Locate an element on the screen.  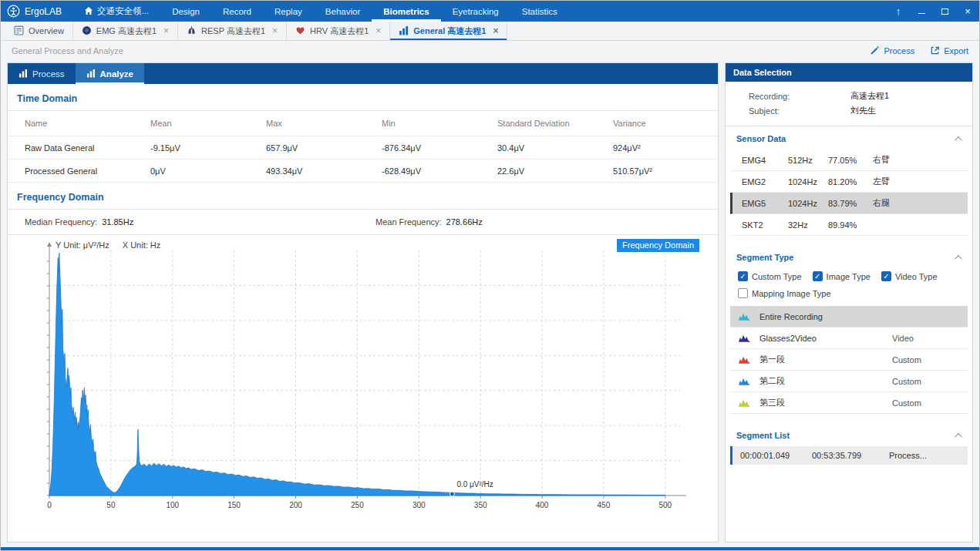
close-button: × is located at coordinates (968, 11).